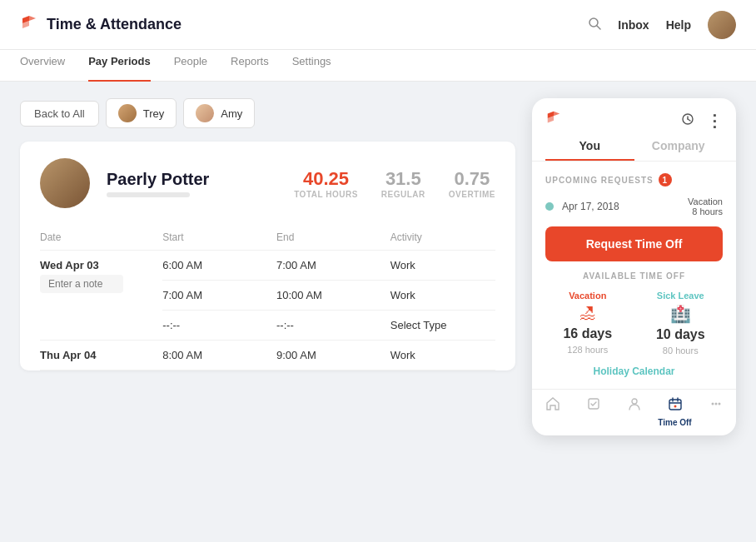 The height and width of the screenshot is (542, 756). What do you see at coordinates (674, 411) in the screenshot?
I see `mob-nav-timeoff: Time Off` at bounding box center [674, 411].